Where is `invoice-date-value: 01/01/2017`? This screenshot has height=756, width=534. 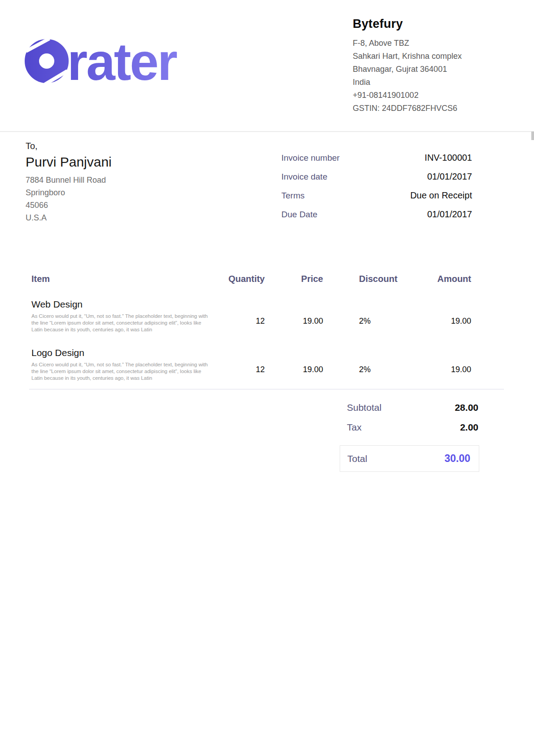 invoice-date-value: 01/01/2017 is located at coordinates (450, 177).